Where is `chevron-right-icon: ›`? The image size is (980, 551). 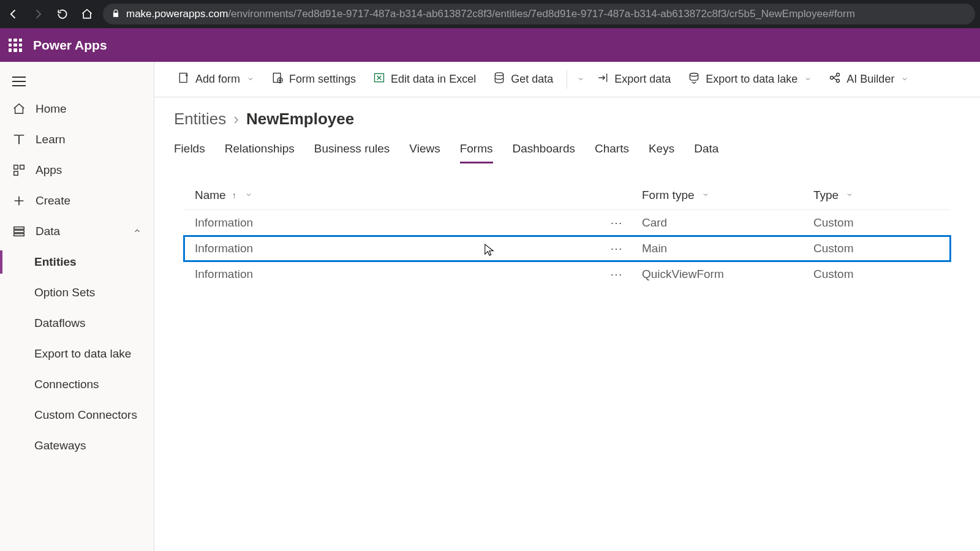
chevron-right-icon: › is located at coordinates (236, 119).